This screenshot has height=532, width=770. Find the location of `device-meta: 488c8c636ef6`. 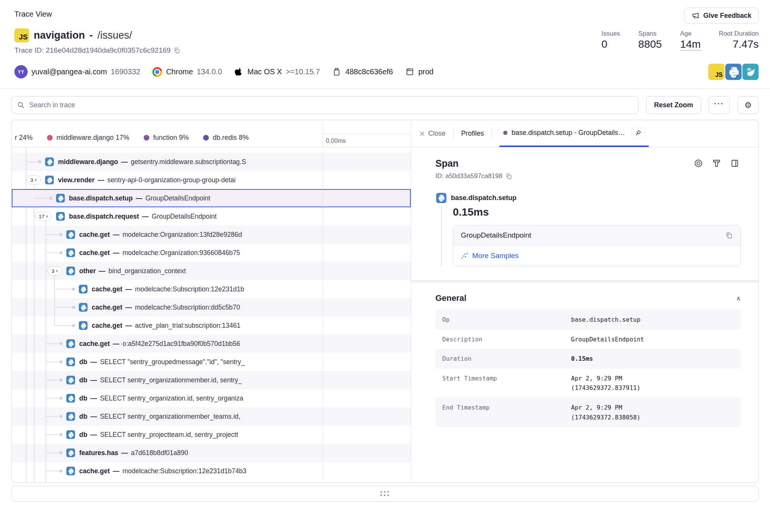

device-meta: 488c8c636ef6 is located at coordinates (362, 72).